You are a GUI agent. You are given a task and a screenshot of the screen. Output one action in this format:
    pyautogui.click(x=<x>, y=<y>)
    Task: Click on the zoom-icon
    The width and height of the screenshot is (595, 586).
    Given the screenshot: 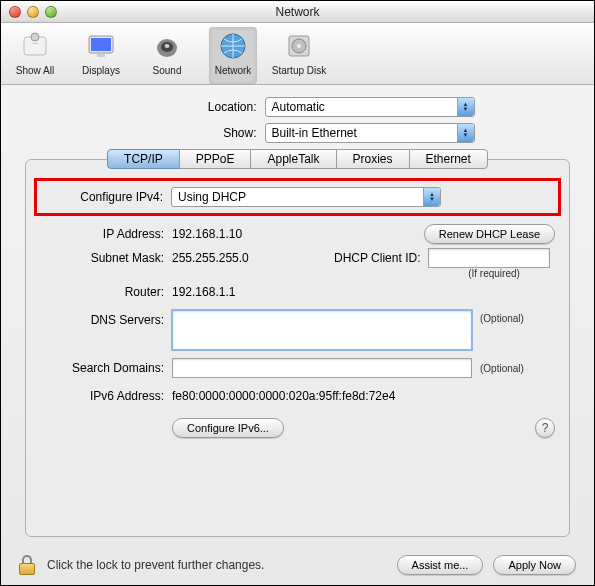 What is the action you would take?
    pyautogui.click(x=51, y=12)
    